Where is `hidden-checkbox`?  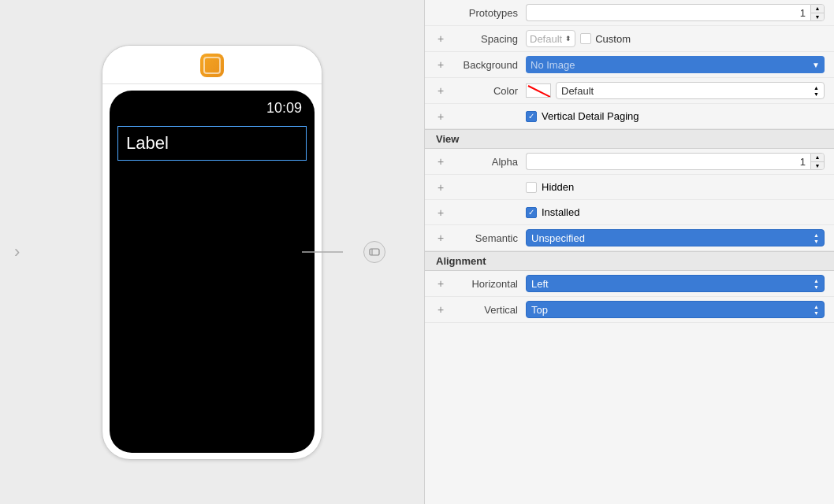 hidden-checkbox is located at coordinates (531, 187).